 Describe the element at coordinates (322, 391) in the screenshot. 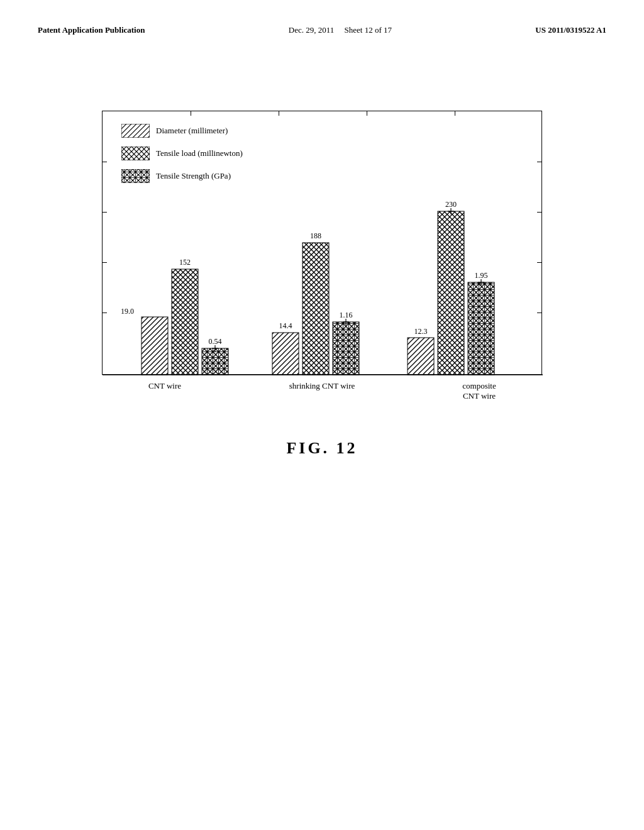

I see `x-label-shrinking-cnt: shrinking CNT wire` at that location.